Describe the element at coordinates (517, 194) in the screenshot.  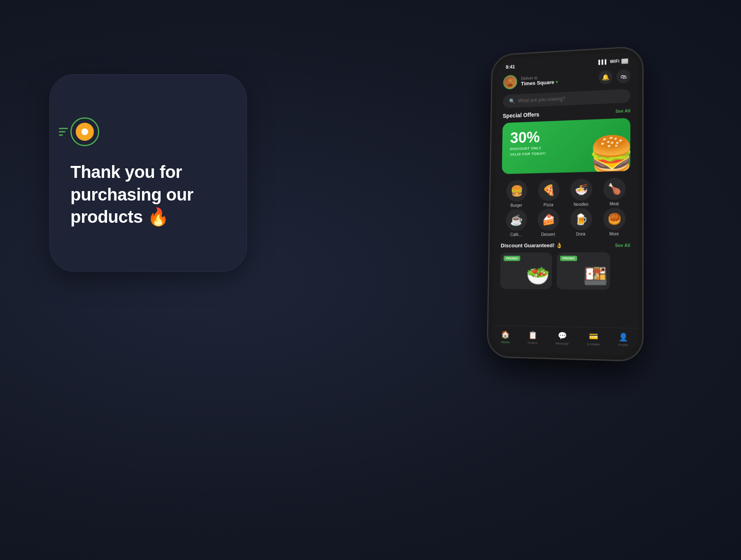
I see `category-burger: 🍔 Burger` at that location.